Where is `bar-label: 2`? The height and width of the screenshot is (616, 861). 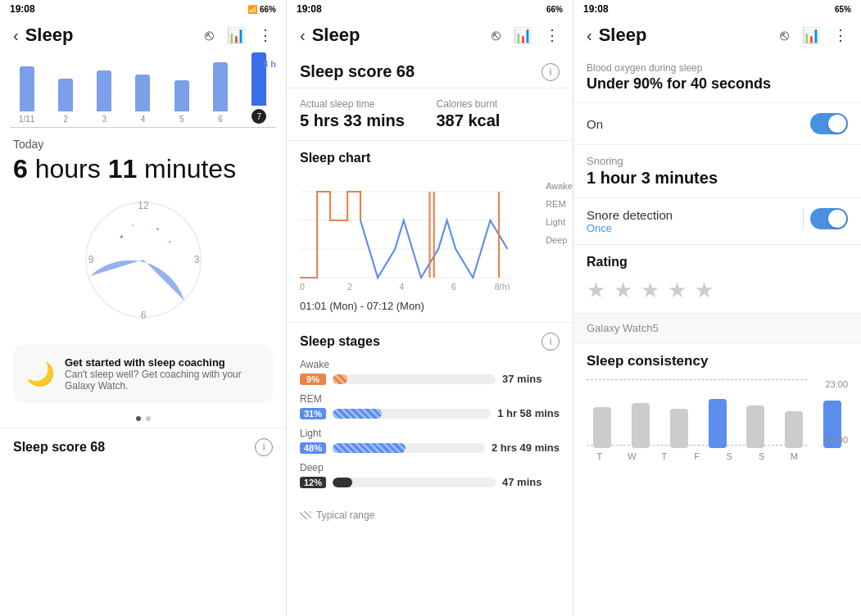 bar-label: 2 is located at coordinates (66, 120).